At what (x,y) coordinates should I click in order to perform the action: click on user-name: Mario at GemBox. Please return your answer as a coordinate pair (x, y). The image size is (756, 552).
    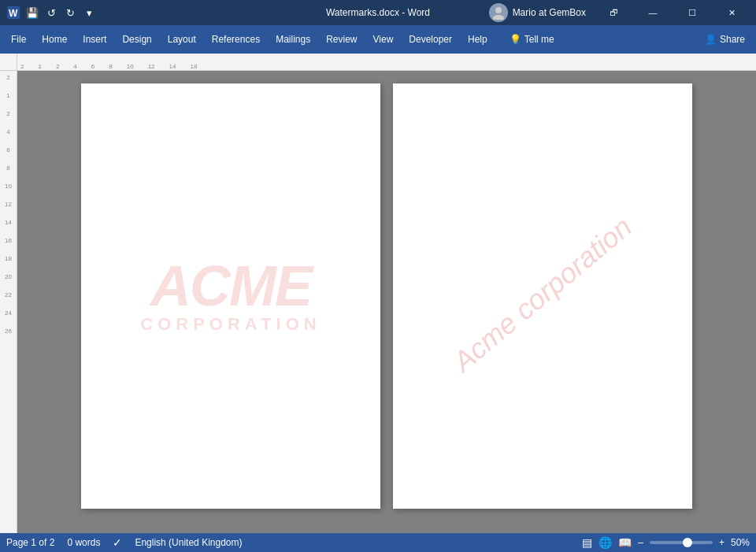
    Looking at the image, I should click on (550, 13).